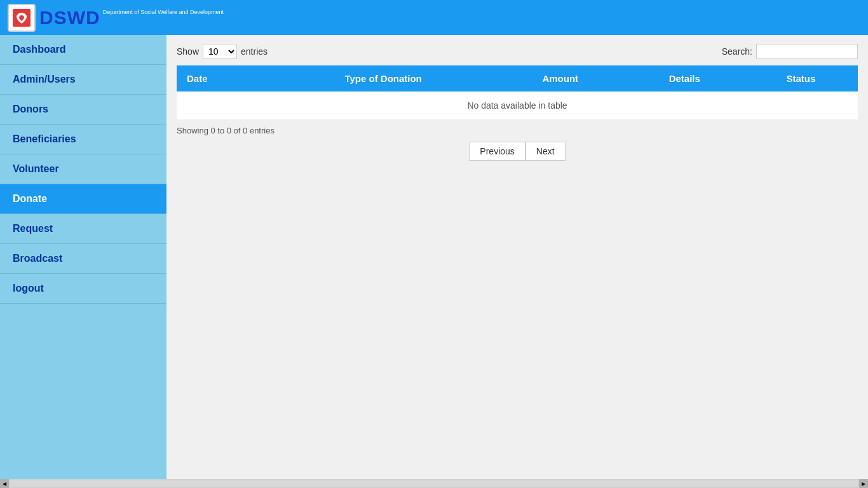 This screenshot has width=868, height=488. What do you see at coordinates (188, 51) in the screenshot?
I see `show-label: Show` at bounding box center [188, 51].